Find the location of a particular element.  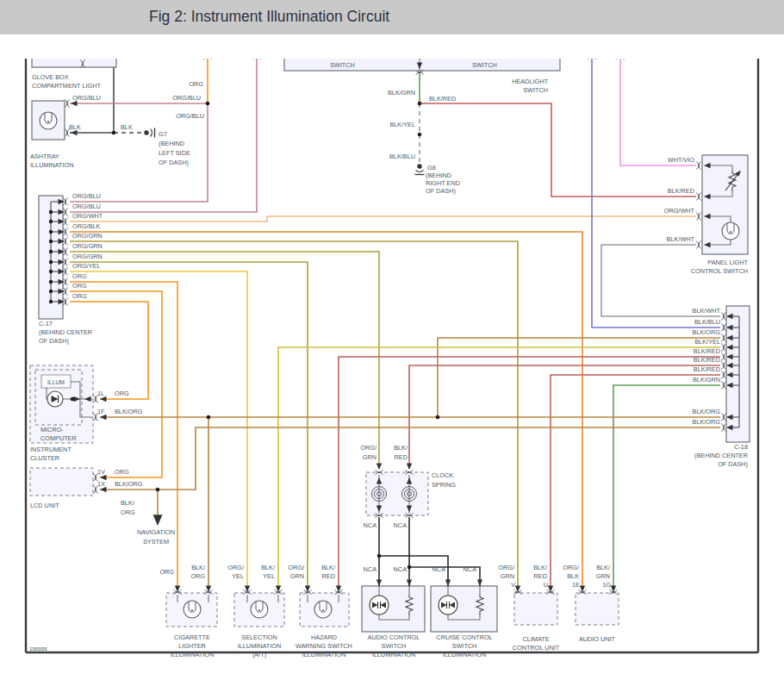

label: PANEL LIGHT is located at coordinates (727, 262).